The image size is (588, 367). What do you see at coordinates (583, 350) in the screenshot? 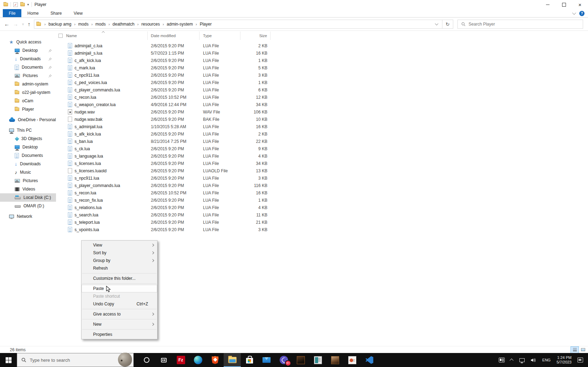
I see `large-icons-view-button` at bounding box center [583, 350].